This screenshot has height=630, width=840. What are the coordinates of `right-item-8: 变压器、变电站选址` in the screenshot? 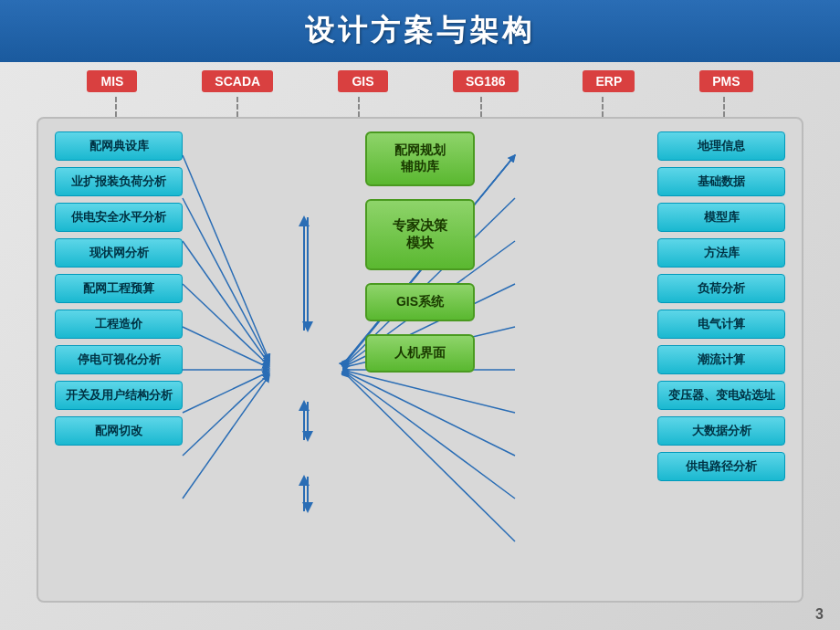 It's located at (721, 395).